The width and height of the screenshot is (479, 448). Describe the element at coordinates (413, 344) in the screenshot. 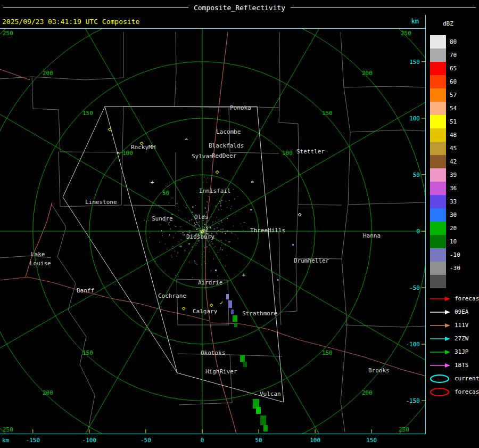

I see `y-axis-tick-label: -100` at that location.